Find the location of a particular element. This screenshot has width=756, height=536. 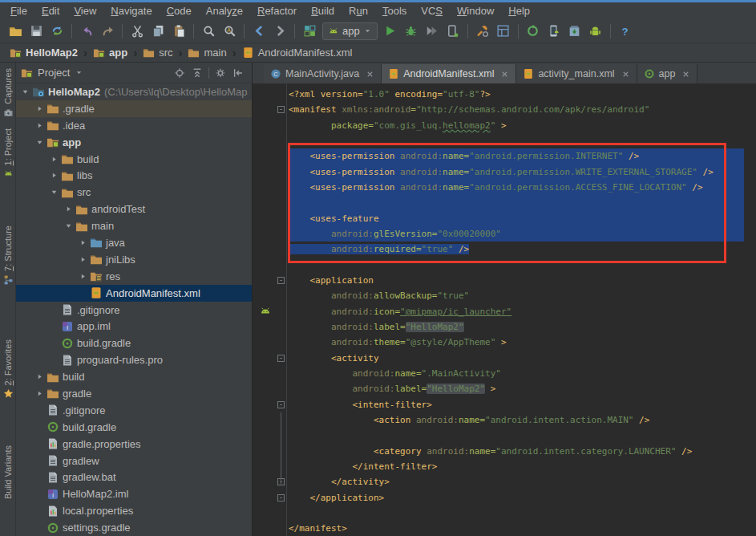

save-all-button is located at coordinates (36, 31).